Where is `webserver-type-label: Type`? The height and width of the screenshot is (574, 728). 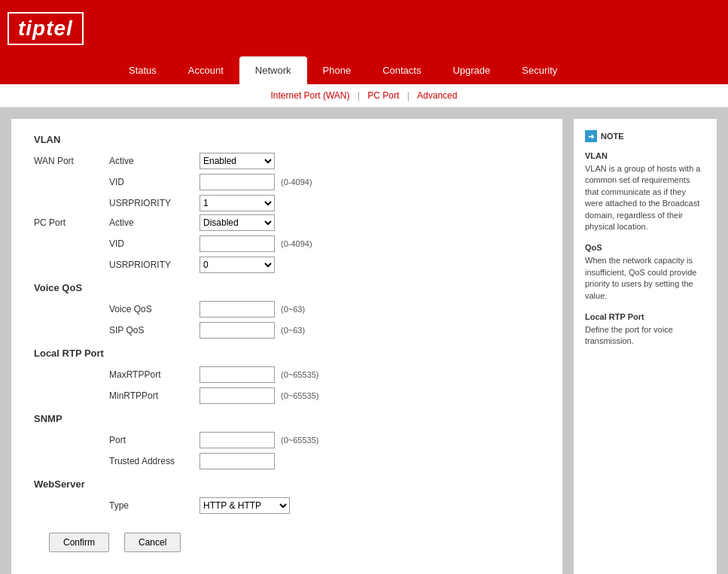
webserver-type-label: Type is located at coordinates (154, 506).